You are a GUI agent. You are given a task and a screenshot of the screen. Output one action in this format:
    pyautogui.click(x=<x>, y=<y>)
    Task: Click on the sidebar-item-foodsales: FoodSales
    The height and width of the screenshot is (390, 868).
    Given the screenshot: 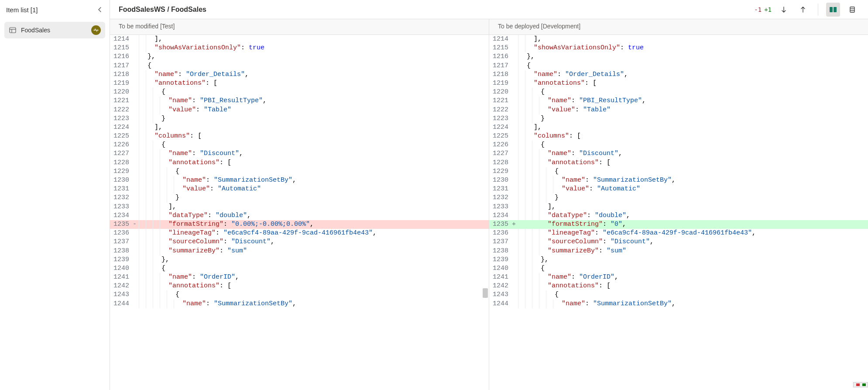 What is the action you would take?
    pyautogui.click(x=55, y=30)
    